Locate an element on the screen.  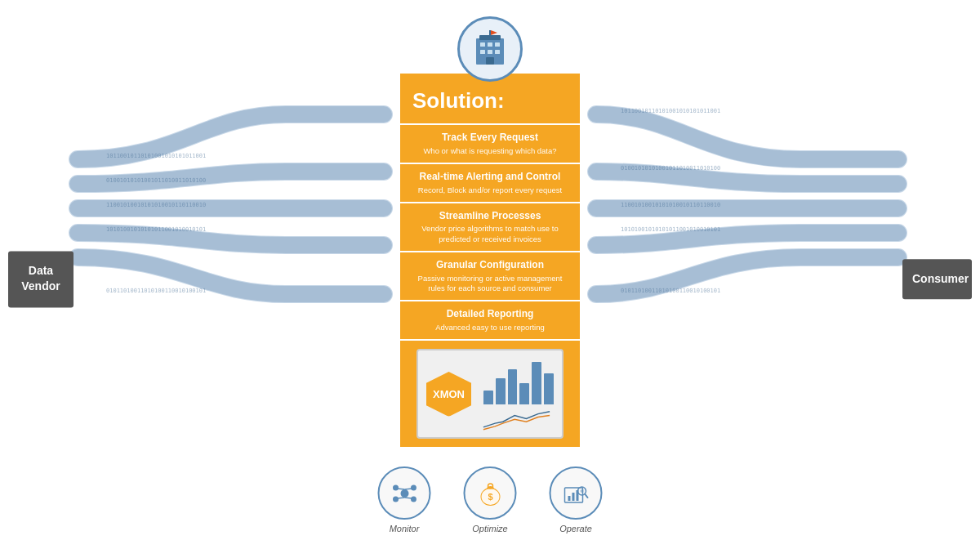
chart-bars is located at coordinates (519, 381).